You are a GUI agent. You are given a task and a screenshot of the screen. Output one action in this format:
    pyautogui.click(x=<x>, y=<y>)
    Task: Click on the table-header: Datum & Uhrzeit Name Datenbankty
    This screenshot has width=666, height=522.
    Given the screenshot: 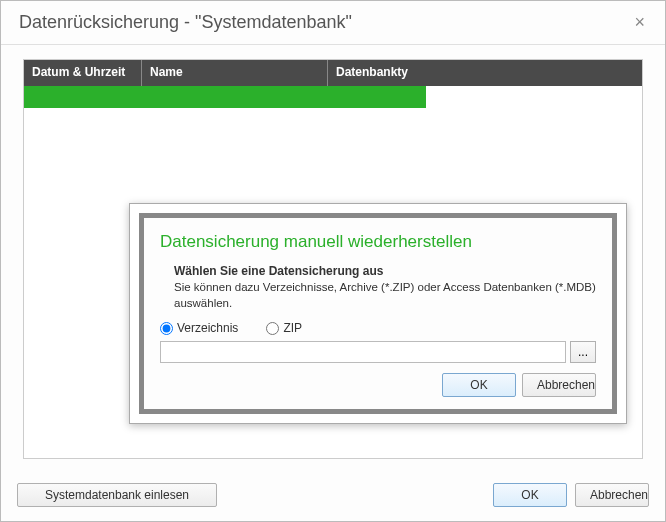 What is the action you would take?
    pyautogui.click(x=333, y=73)
    